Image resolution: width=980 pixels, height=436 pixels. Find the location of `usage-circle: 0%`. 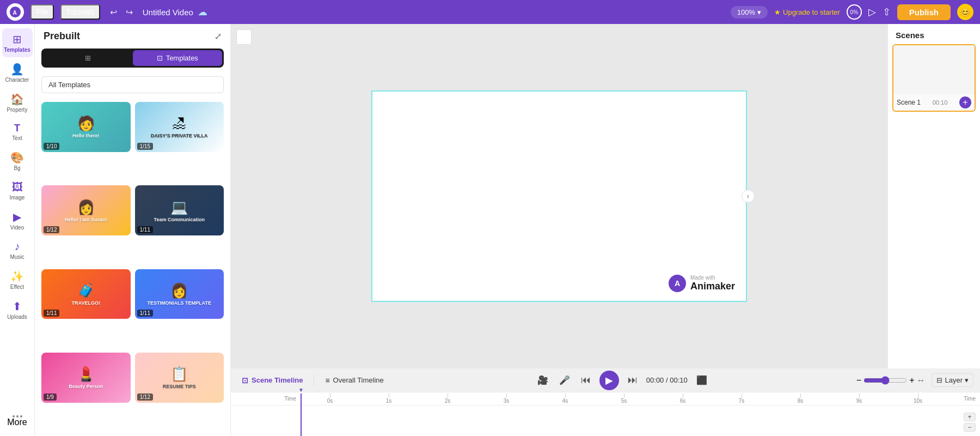

usage-circle: 0% is located at coordinates (854, 12).